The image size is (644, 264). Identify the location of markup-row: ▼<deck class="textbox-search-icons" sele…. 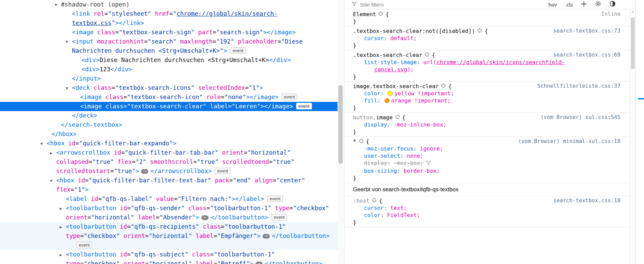
(169, 88).